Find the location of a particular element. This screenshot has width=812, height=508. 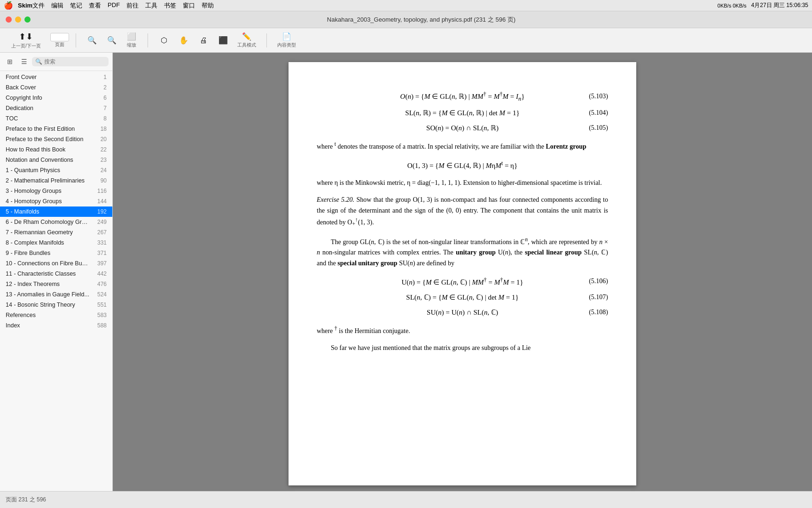

toc-item: Front Cover1 is located at coordinates (56, 77).